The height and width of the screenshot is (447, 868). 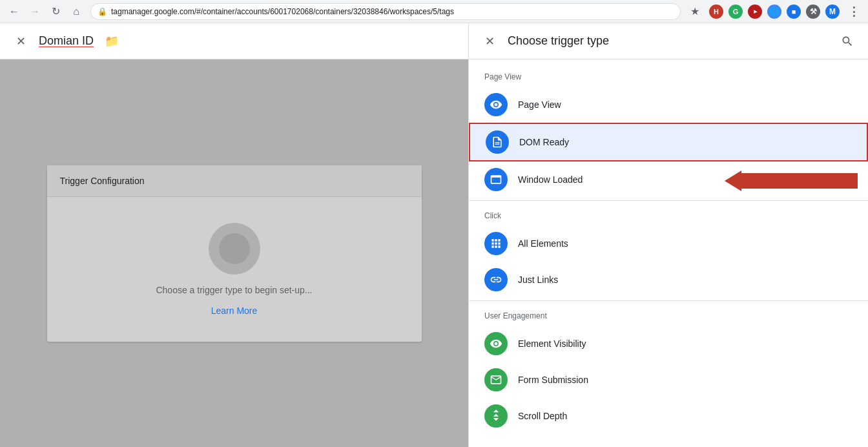 What do you see at coordinates (496, 380) in the screenshot?
I see `form-submission-icon` at bounding box center [496, 380].